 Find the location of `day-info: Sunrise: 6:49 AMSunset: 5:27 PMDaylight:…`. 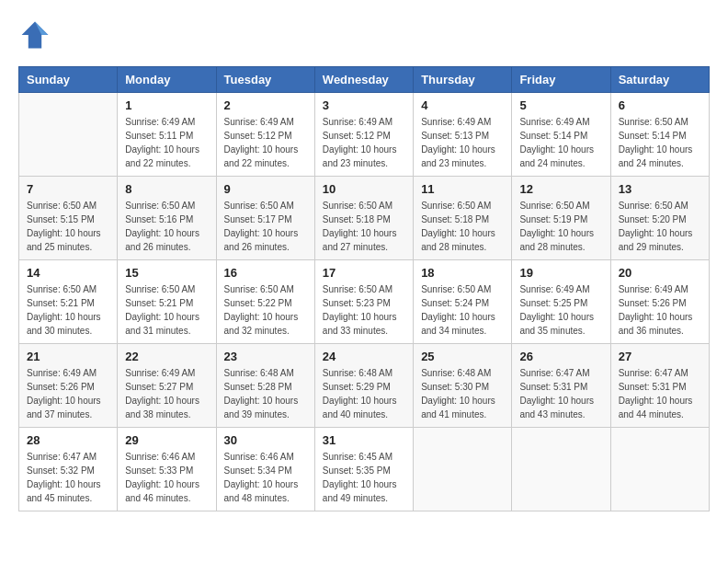

day-info: Sunrise: 6:49 AMSunset: 5:27 PMDaylight:… is located at coordinates (166, 394).